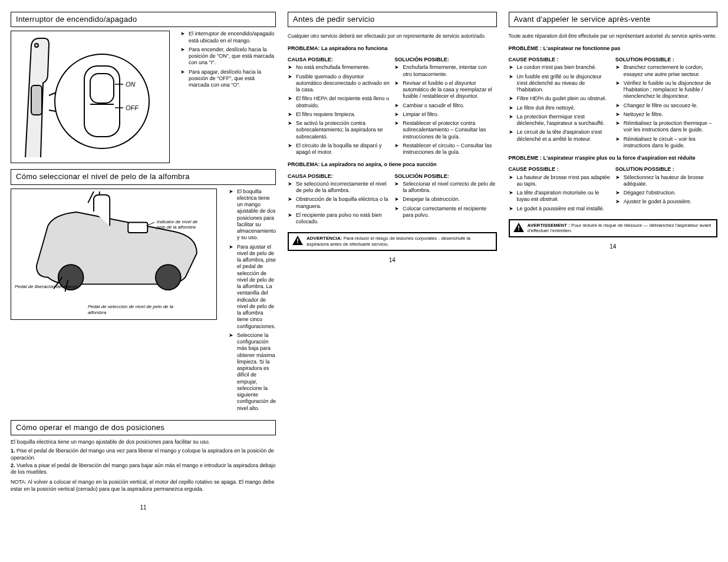 This screenshot has height=562, width=728. Describe the element at coordinates (560, 209) in the screenshot. I see `list-item: Le godet à poussière est mal installé.` at that location.